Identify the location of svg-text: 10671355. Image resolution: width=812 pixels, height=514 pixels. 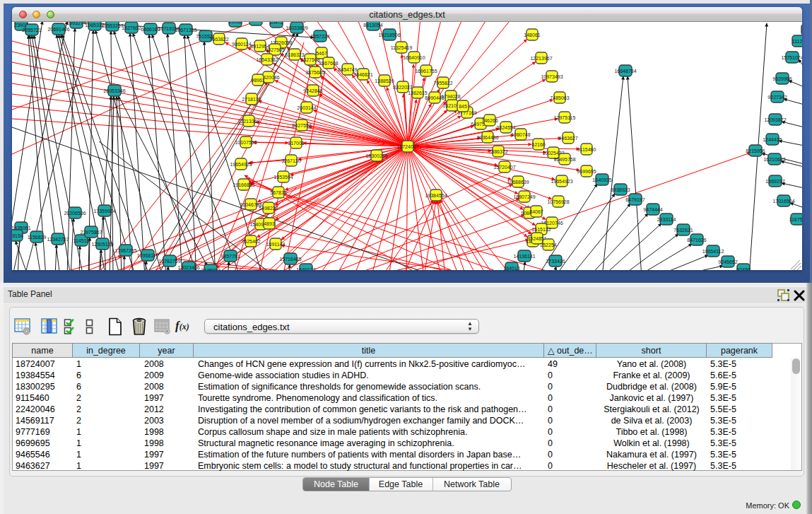
(185, 30).